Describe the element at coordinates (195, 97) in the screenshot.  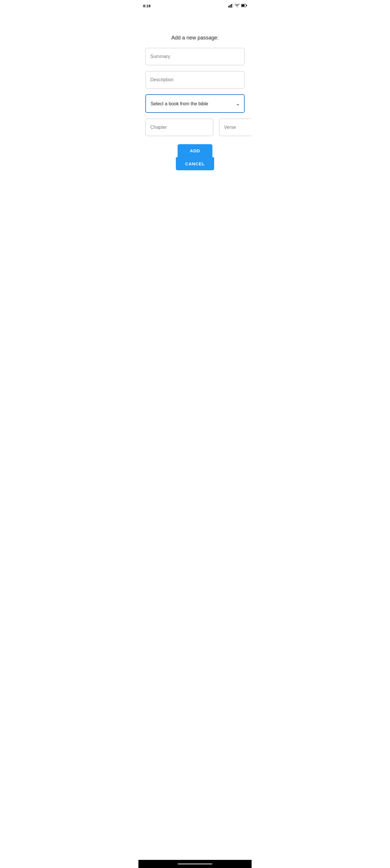
I see `main-content: Add a new passage: Select a book from th…` at that location.